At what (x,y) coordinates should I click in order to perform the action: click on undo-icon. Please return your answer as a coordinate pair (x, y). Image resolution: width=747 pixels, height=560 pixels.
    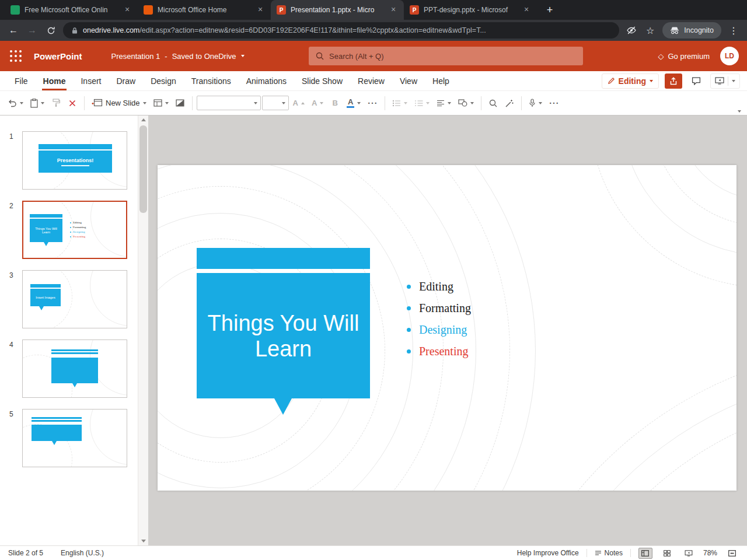
    Looking at the image, I should click on (12, 103).